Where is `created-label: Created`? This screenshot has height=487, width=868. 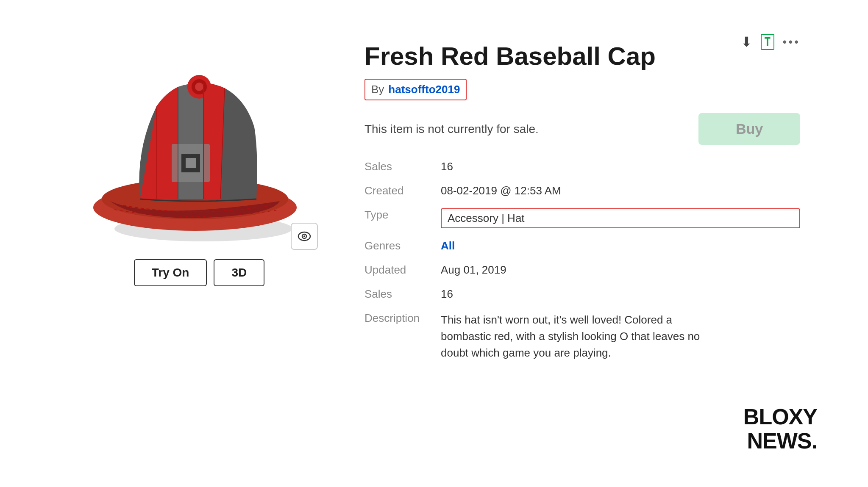
created-label: Created is located at coordinates (403, 191).